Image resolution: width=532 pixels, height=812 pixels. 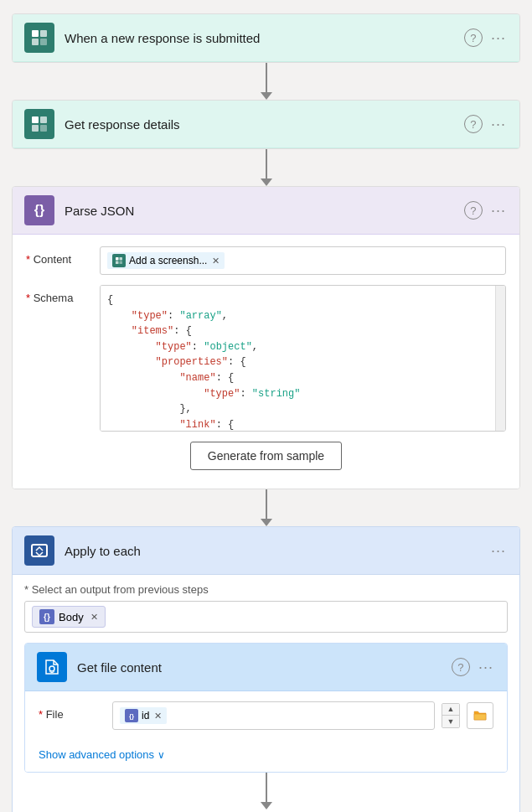 What do you see at coordinates (39, 124) in the screenshot?
I see `response-icon` at bounding box center [39, 124].